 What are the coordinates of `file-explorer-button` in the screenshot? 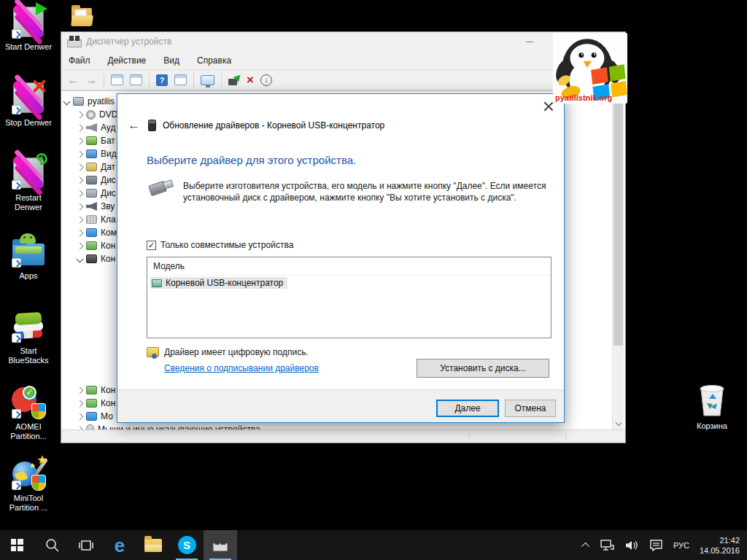 It's located at (153, 545).